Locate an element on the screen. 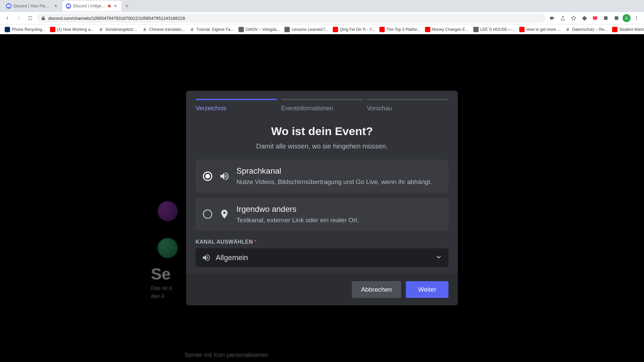 The height and width of the screenshot is (362, 644). browser-chrome: Discord | Your Place to Talk an ✕ Discor… is located at coordinates (322, 17).